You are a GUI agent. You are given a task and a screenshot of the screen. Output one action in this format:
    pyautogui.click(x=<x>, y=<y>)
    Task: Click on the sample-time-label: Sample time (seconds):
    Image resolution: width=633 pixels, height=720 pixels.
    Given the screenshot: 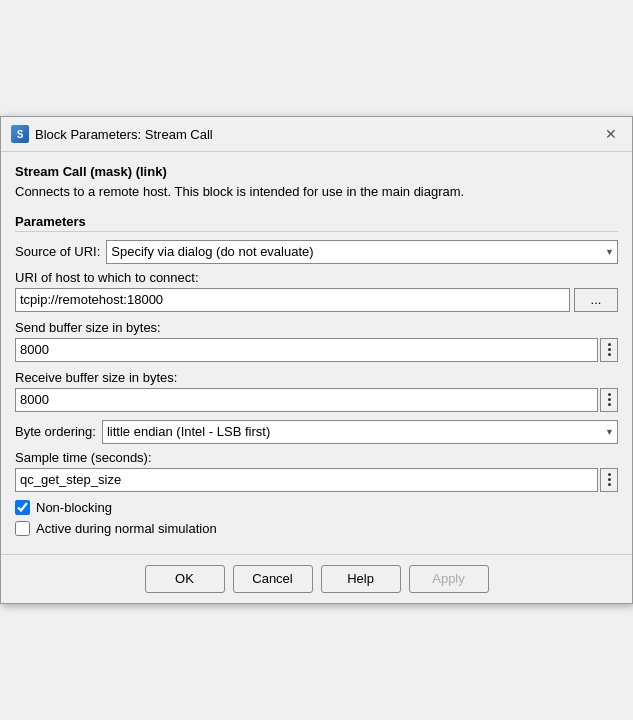 What is the action you would take?
    pyautogui.click(x=316, y=458)
    